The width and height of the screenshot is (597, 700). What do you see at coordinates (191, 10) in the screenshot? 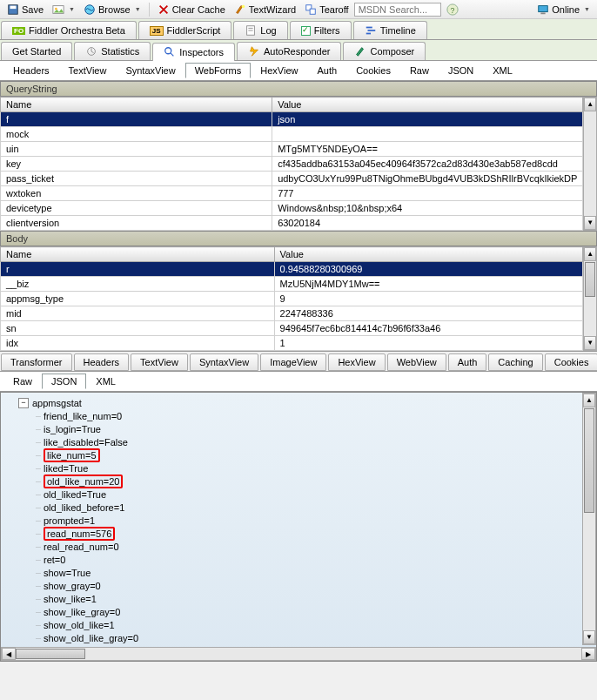
I see `clear-cache-button: Clear Cache` at bounding box center [191, 10].